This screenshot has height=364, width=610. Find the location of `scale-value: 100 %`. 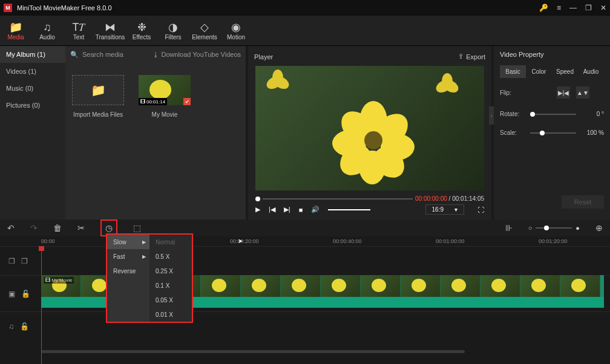

scale-value: 100 % is located at coordinates (592, 133).